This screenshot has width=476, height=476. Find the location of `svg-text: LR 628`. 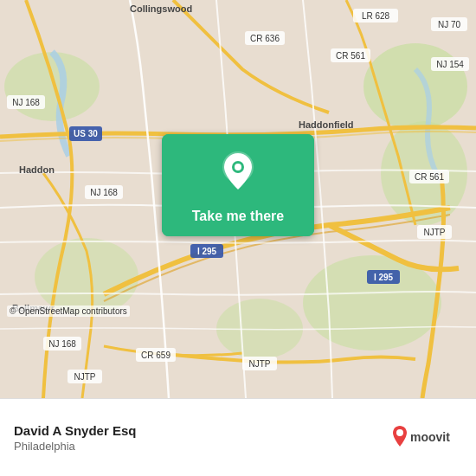

svg-text: LR 628 is located at coordinates (376, 16).